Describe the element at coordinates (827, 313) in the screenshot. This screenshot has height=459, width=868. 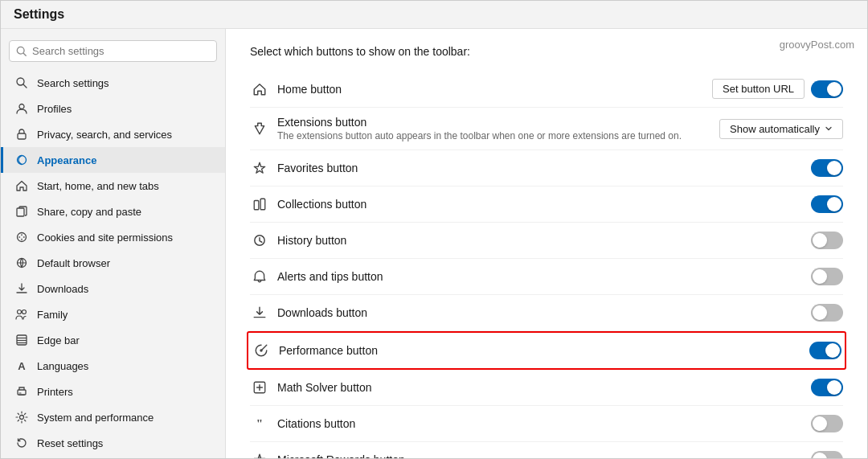
I see `downloads-button-control` at that location.